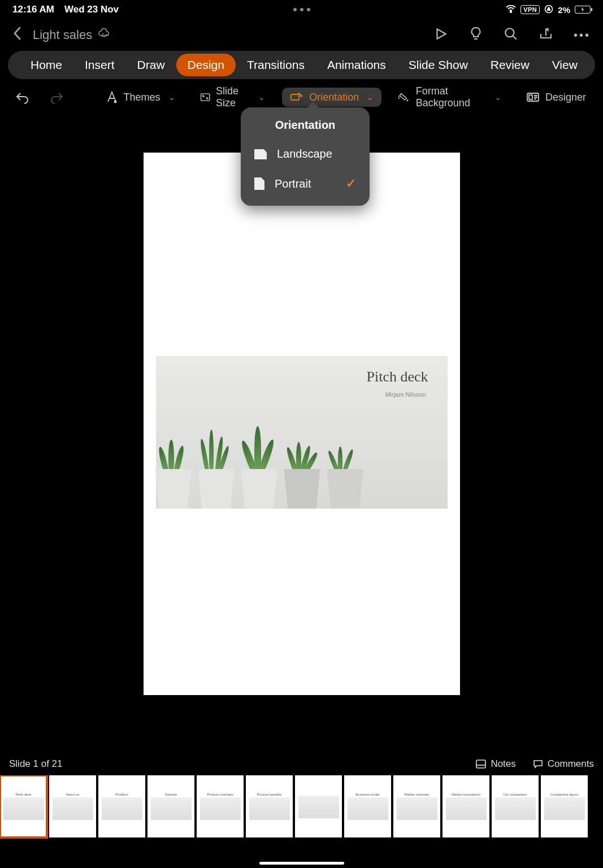 The image size is (603, 868). Describe the element at coordinates (556, 97) in the screenshot. I see `designer-button: Designer` at that location.